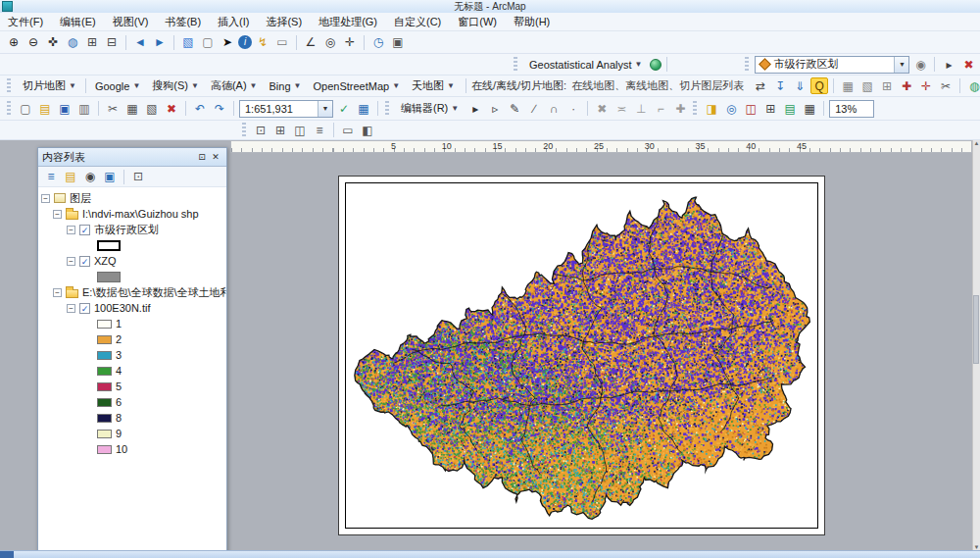 This screenshot has height=558, width=980. I want to click on editor-menu: 编辑器(R) ▼, so click(429, 108).